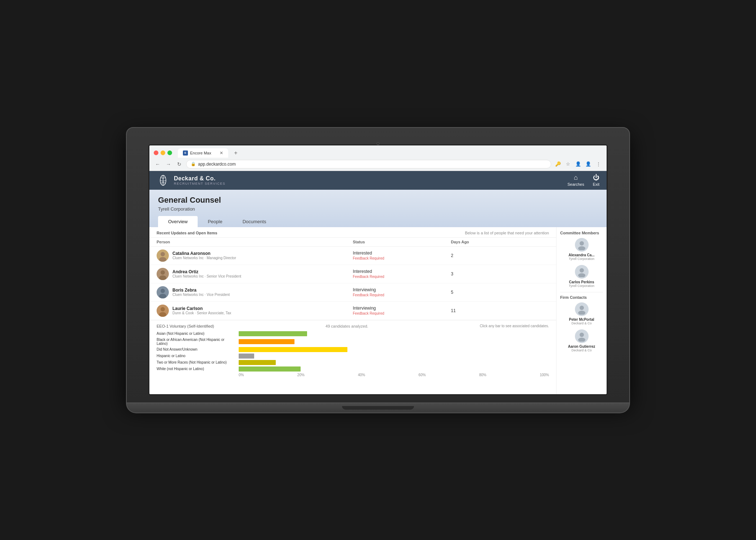 The height and width of the screenshot is (540, 756). Describe the element at coordinates (558, 164) in the screenshot. I see `key-icon: 🔑` at that location.